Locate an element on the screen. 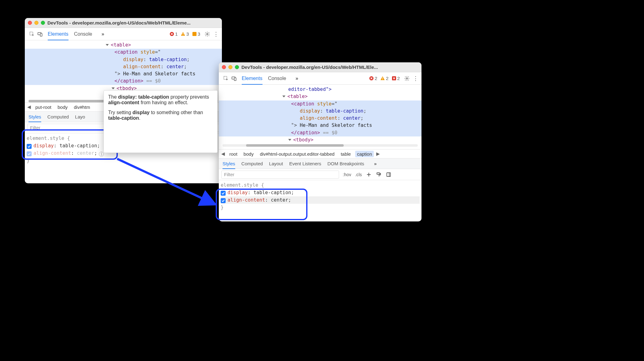 This screenshot has width=644, height=361. dom-breakpoints-tab: DOM Breakpoints is located at coordinates (346, 164).